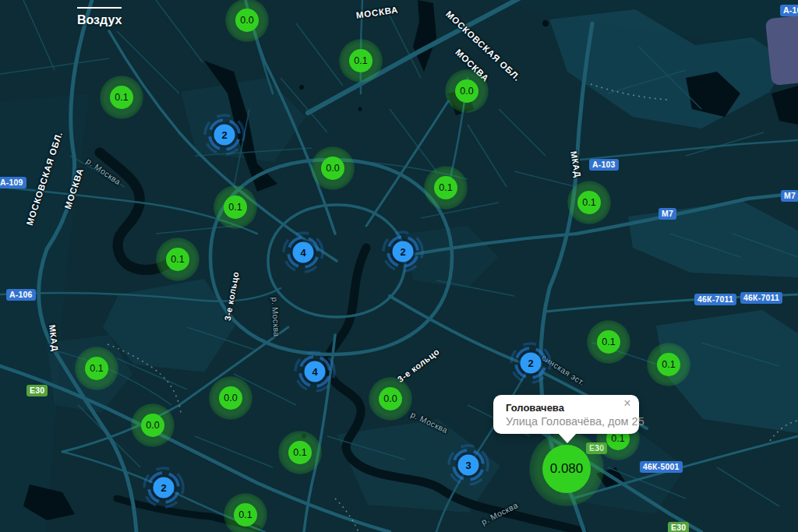  What do you see at coordinates (535, 408) in the screenshot?
I see `popup-title: Головачева` at bounding box center [535, 408].